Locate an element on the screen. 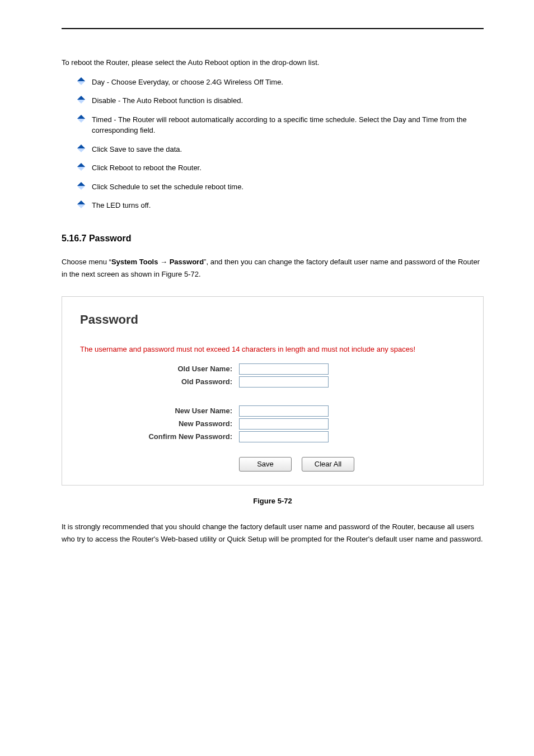  label-old-user: Old User Name: is located at coordinates (157, 368).